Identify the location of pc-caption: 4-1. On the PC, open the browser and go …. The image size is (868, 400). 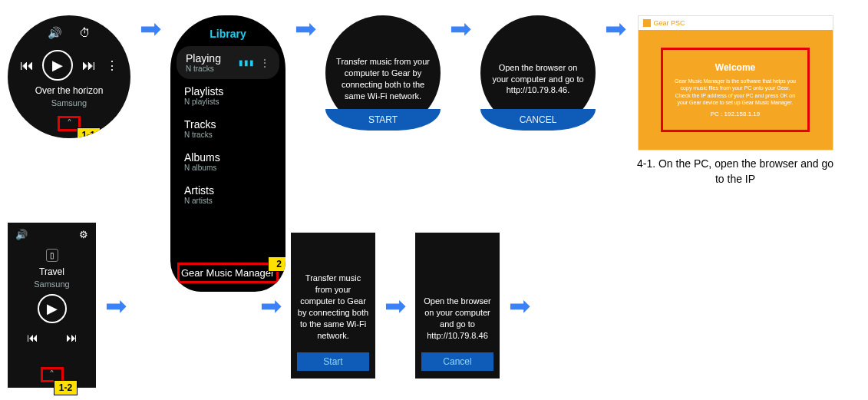
(735, 172).